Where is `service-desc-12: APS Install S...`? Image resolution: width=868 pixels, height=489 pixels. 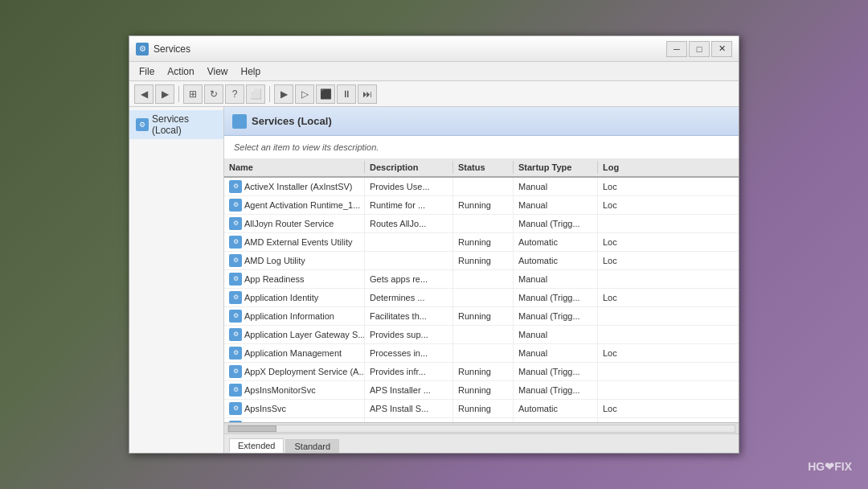 service-desc-12: APS Install S... is located at coordinates (409, 409).